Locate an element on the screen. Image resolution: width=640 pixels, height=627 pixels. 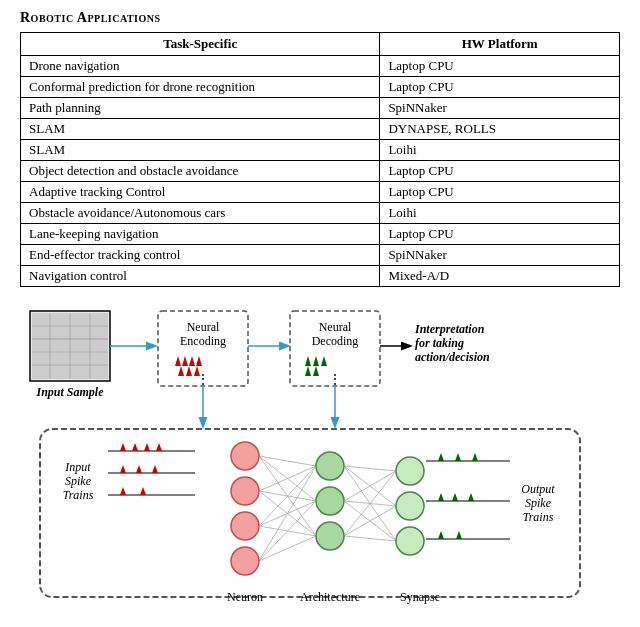
table-row: SLAMLoihi is located at coordinates (320, 150).